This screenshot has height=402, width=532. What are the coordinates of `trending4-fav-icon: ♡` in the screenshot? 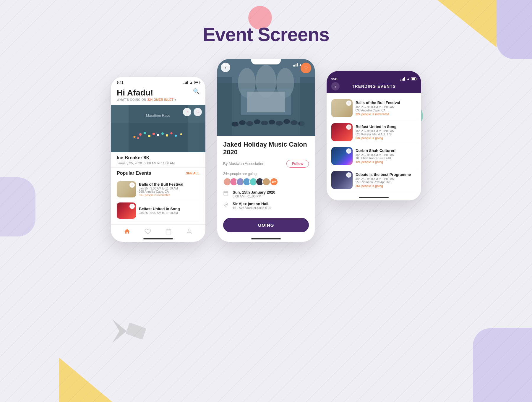 It's located at (349, 175).